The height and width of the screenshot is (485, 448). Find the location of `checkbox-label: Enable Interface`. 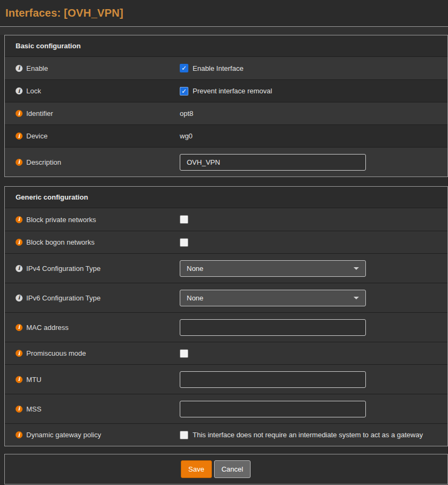

checkbox-label: Enable Interface is located at coordinates (218, 69).